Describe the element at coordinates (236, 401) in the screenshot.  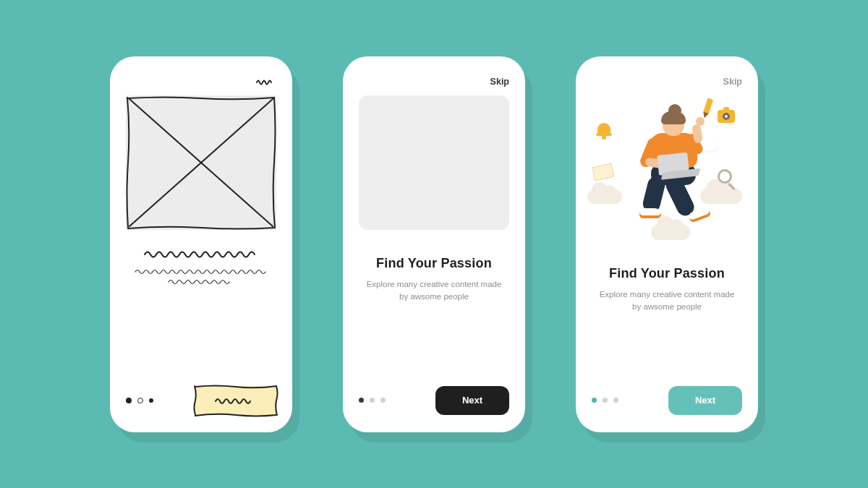
I see `next-button-placeholder` at that location.